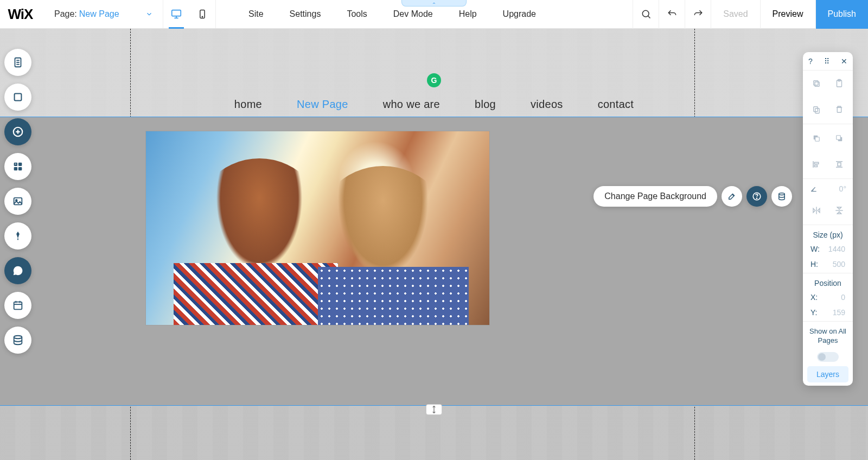 The image size is (868, 460). I want to click on publish-button: Publish, so click(842, 14).